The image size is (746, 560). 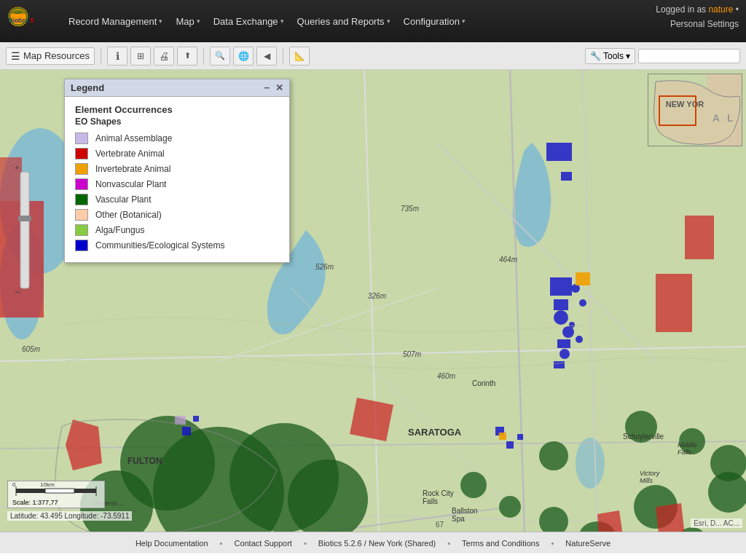 I want to click on nav-queries-reports: Queries and Reports ▾, so click(x=344, y=22).